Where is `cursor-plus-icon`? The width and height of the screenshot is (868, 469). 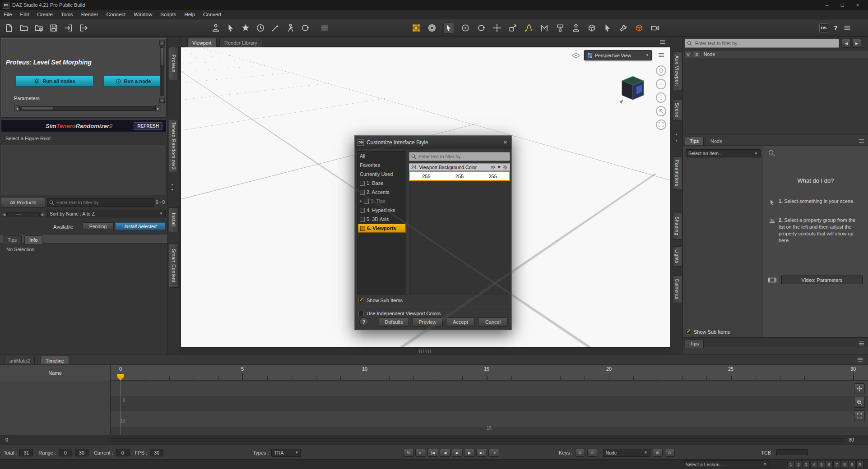
cursor-plus-icon is located at coordinates (608, 28).